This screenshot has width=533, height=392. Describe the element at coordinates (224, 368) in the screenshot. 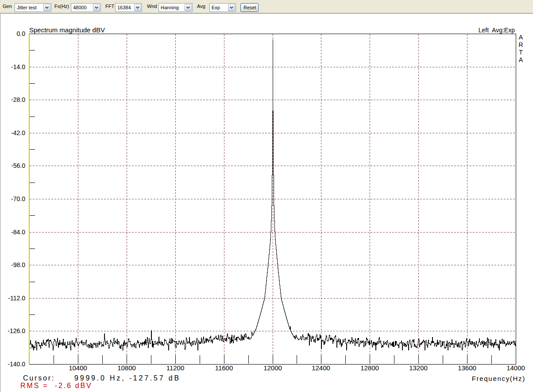

I see `x-tick-label: 11600` at that location.